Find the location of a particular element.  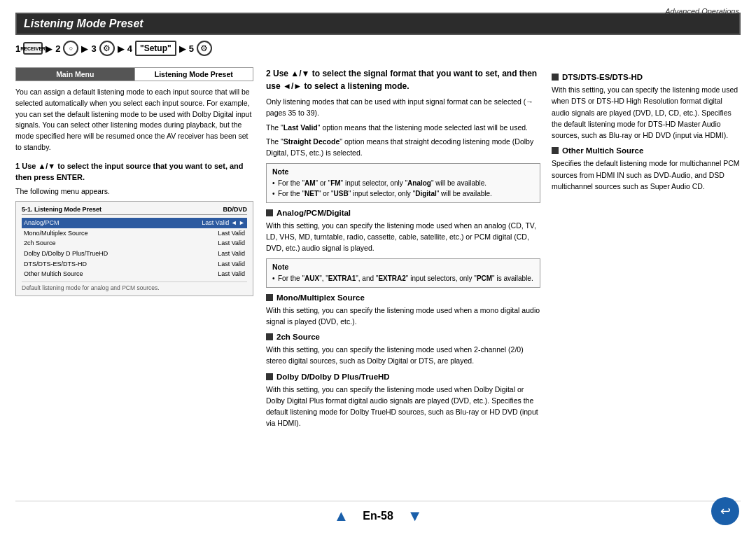

menu-table-row: DTS/DTS-ES/DTS-HDLast Valid is located at coordinates (134, 265).